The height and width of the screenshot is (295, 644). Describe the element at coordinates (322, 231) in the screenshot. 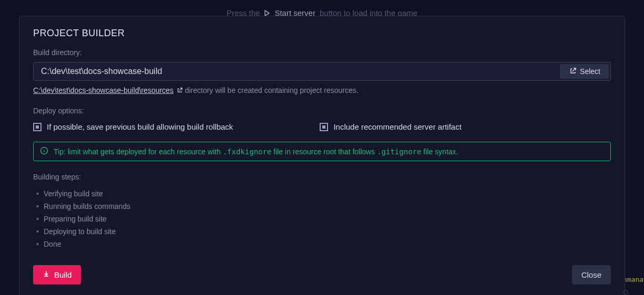

I see `build-step: Deploying to build site` at that location.